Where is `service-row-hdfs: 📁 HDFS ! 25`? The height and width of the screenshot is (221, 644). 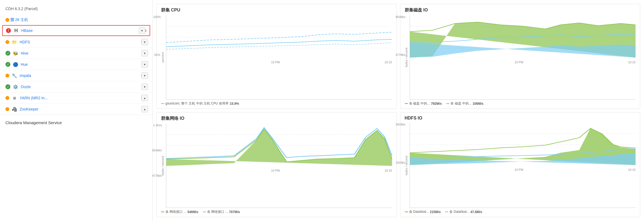
service-row-hdfs: 📁 HDFS ! 25 is located at coordinates (76, 42).